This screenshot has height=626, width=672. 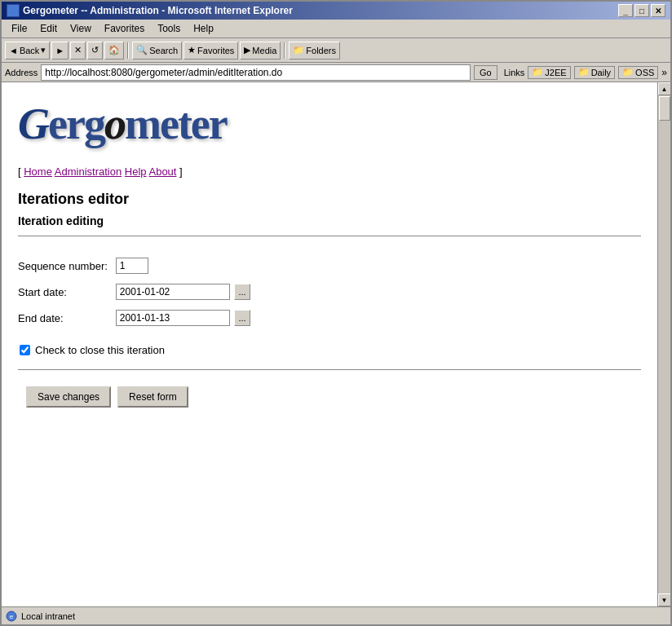 I want to click on sequence-row: Sequence number:, so click(x=139, y=266).